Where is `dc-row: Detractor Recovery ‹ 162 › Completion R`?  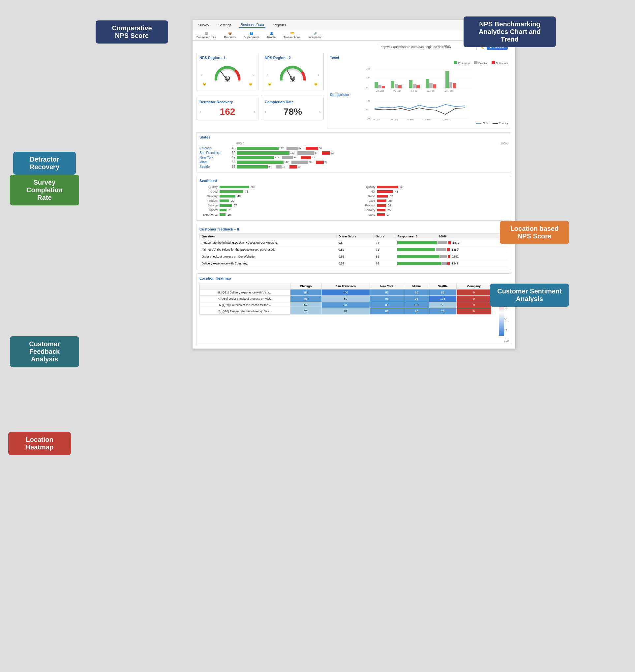
dc-row: Detractor Recovery ‹ 162 › Completion R is located at coordinates (260, 108).